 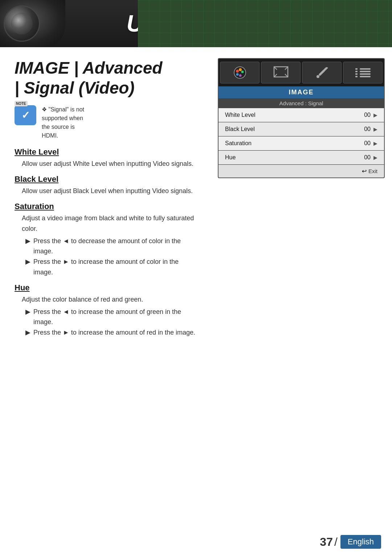 I want to click on page-footer: 37 / English, so click(x=196, y=542).